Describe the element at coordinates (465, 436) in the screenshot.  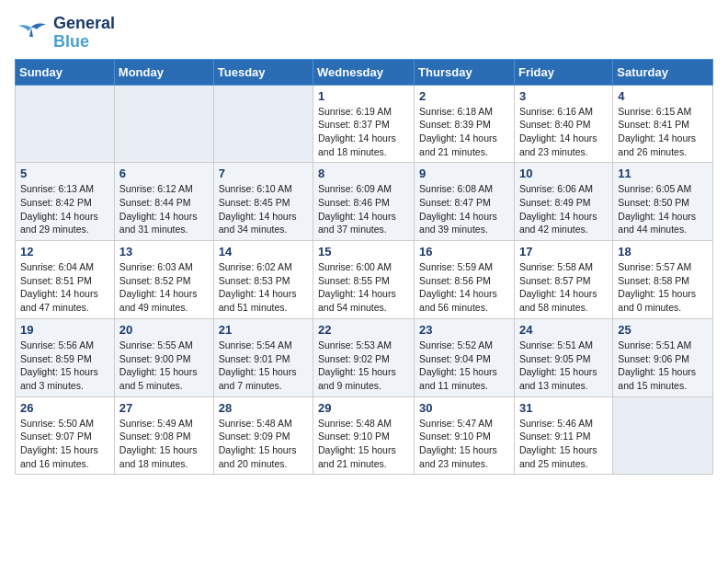
I see `calendar-cell: 30Sunrise: 5:47 AM Sunset: 9:10 PM Dayli…` at that location.